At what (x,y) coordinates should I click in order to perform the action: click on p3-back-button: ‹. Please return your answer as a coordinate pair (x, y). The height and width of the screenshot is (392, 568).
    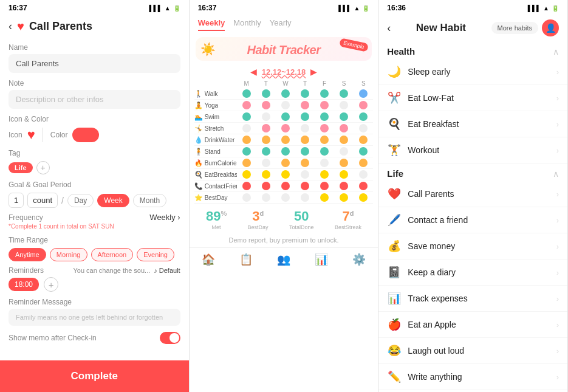
    Looking at the image, I should click on (389, 28).